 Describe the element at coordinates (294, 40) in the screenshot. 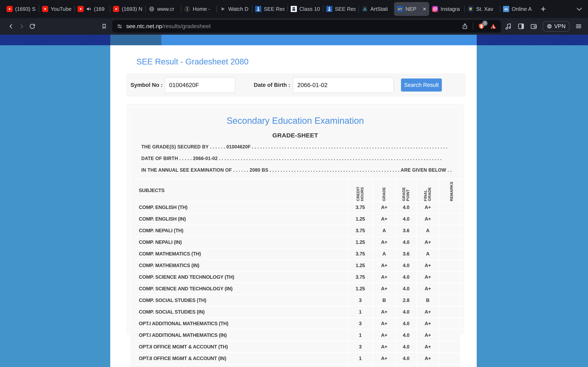

I see `site-navbar` at that location.